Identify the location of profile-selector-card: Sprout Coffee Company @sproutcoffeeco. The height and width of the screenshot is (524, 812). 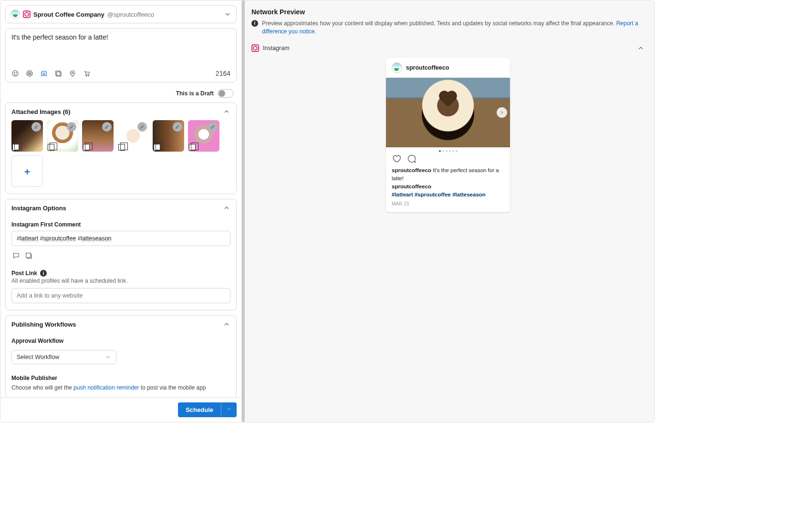
(121, 14).